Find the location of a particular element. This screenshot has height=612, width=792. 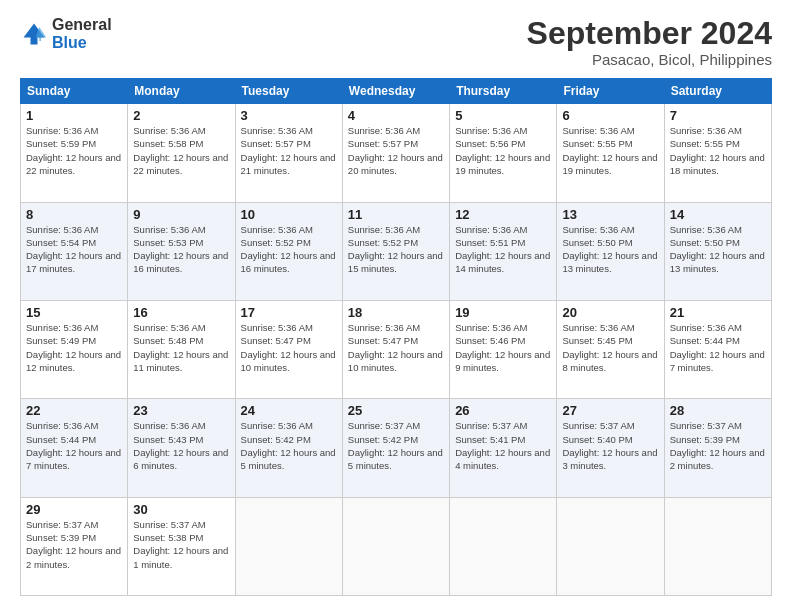

table-row: 9 Sunrise: 5:36 AM Sunset: 5:53 PM Dayli… is located at coordinates (182, 251).